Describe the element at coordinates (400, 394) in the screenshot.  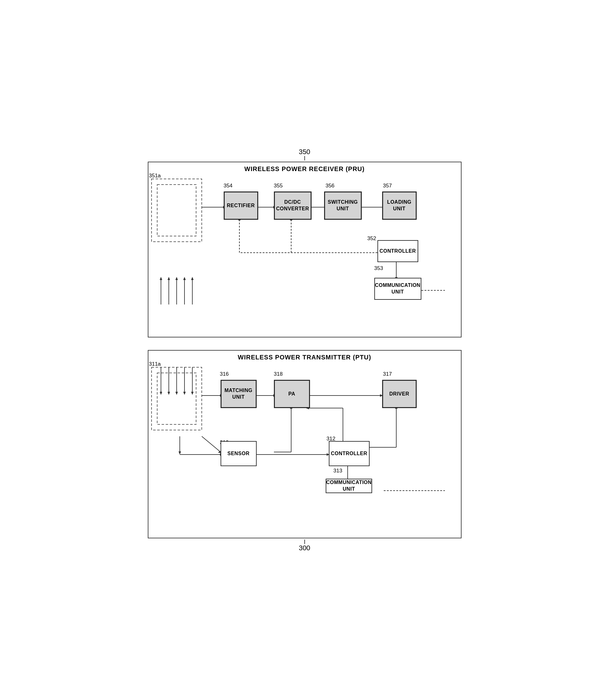
I see `driver-block: DRIVER` at that location.